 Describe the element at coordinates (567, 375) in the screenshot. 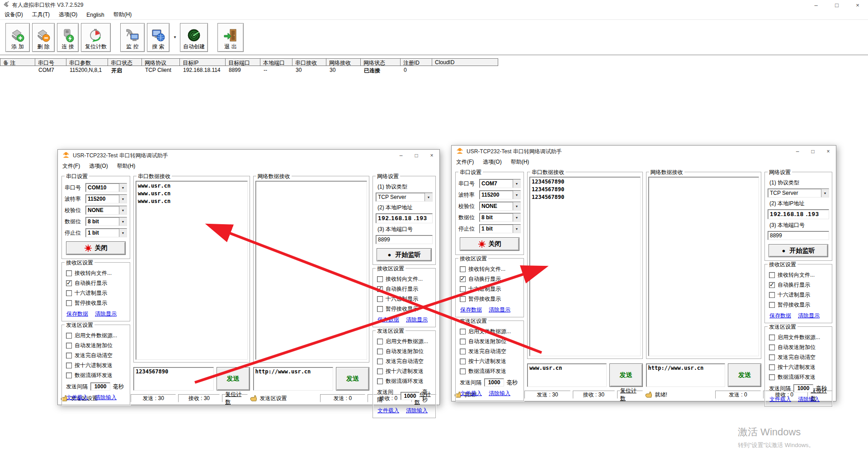

I see `serial-send-input: www.usr.cn` at that location.